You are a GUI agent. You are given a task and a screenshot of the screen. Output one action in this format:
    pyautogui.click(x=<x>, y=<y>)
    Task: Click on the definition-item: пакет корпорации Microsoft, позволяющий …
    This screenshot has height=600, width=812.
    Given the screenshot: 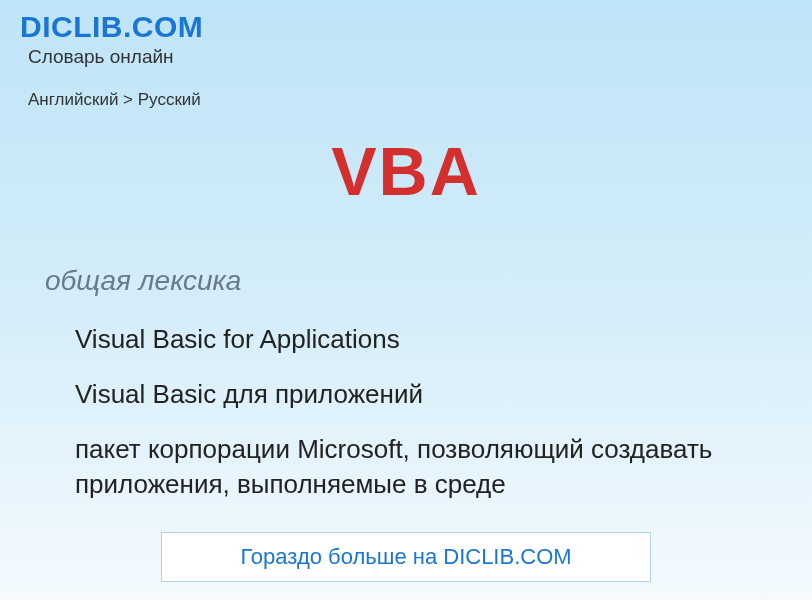 What is the action you would take?
    pyautogui.click(x=434, y=467)
    